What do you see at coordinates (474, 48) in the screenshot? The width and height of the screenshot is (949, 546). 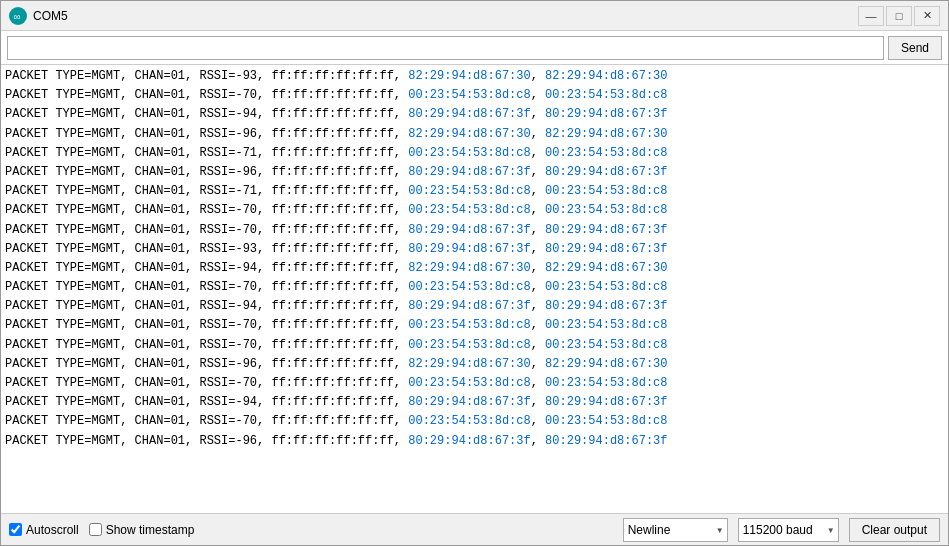 I see `input-toolbar: Send` at bounding box center [474, 48].